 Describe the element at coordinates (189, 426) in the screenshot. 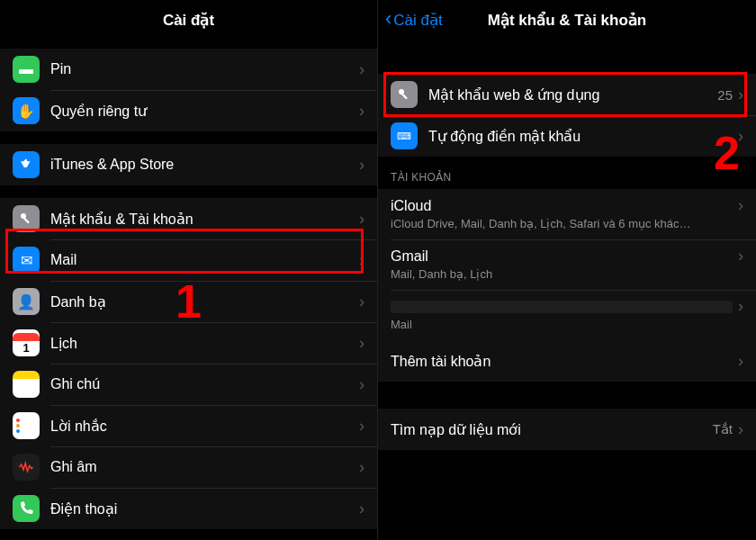

I see `row-reminders: Lời nhắc ›` at that location.